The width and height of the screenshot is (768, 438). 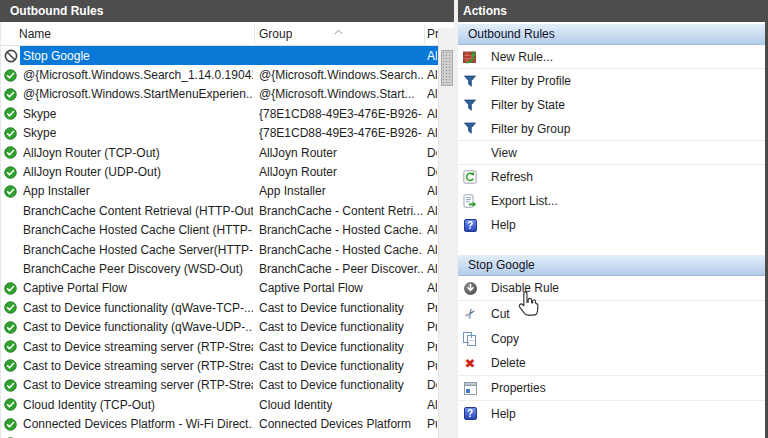 I want to click on vertical-scrollbar, so click(x=446, y=233).